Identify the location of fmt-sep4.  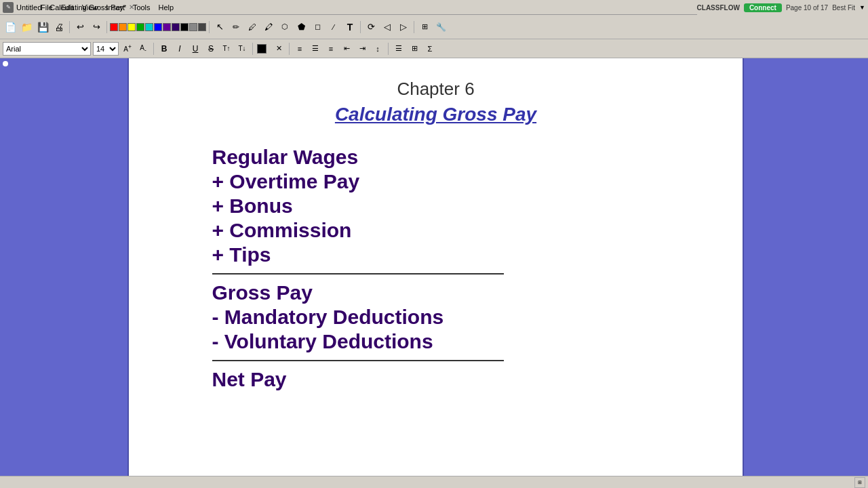
(388, 49).